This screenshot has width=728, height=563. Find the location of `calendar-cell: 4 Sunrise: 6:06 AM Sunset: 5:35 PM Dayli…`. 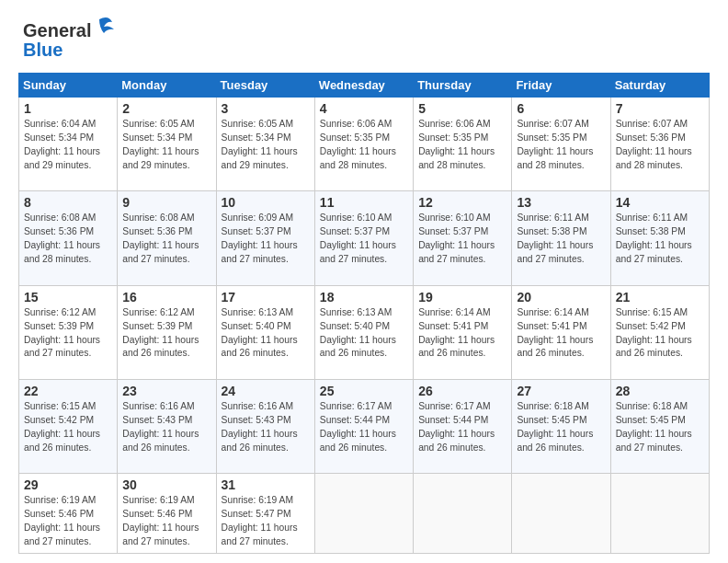

calendar-cell: 4 Sunrise: 6:06 AM Sunset: 5:35 PM Dayli… is located at coordinates (364, 144).